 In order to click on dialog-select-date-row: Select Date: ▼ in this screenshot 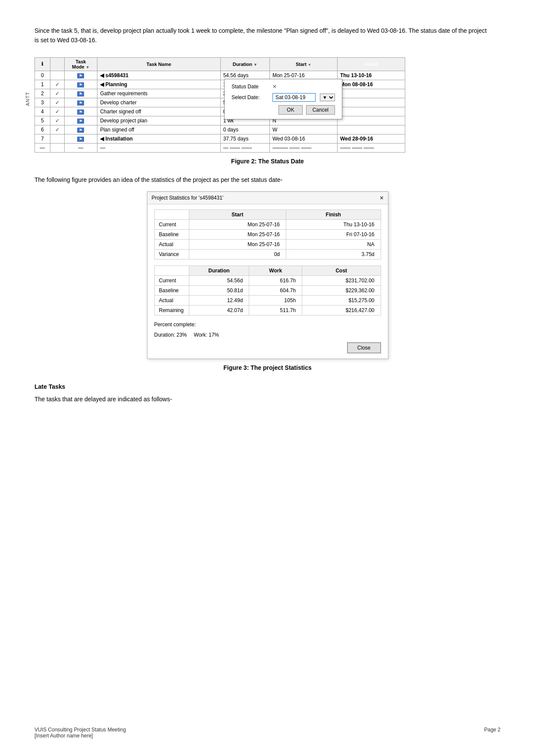, I will do `click(283, 97)`.